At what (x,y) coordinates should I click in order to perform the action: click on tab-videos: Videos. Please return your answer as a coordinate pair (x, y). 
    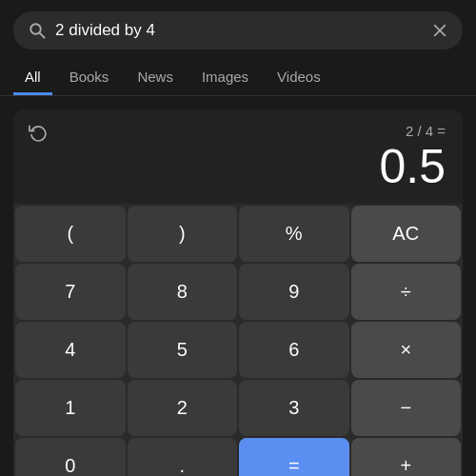
    Looking at the image, I should click on (299, 78).